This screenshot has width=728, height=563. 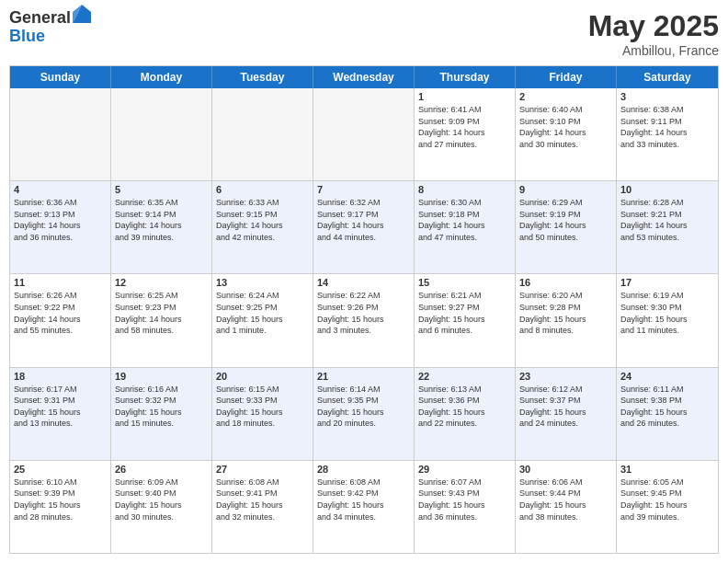 What do you see at coordinates (263, 376) in the screenshot?
I see `day-number: 20` at bounding box center [263, 376].